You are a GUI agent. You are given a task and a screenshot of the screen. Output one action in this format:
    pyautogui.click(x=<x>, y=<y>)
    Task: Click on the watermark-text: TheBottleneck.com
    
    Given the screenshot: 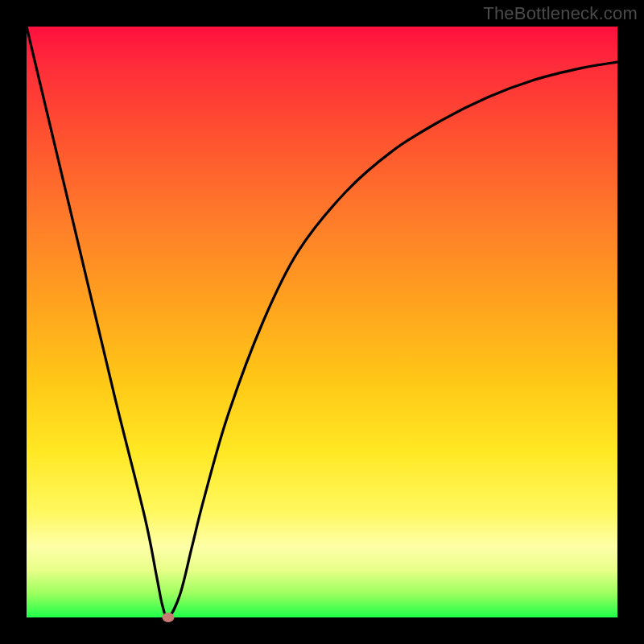 What is the action you would take?
    pyautogui.click(x=560, y=14)
    